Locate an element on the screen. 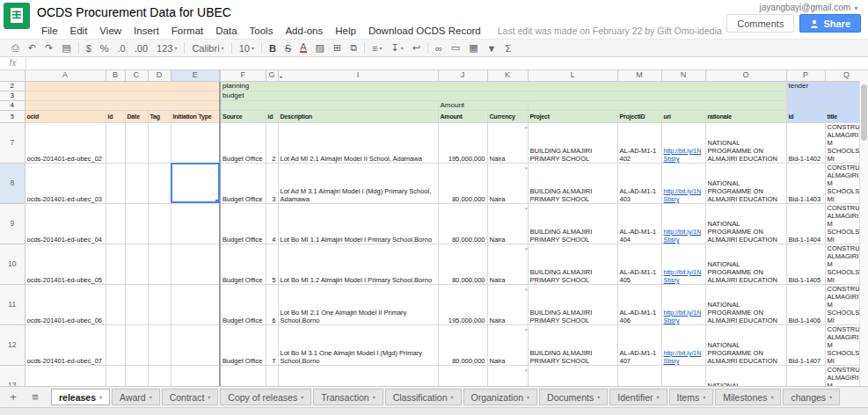 The width and height of the screenshot is (868, 415). cell-E8 is located at coordinates (195, 183).